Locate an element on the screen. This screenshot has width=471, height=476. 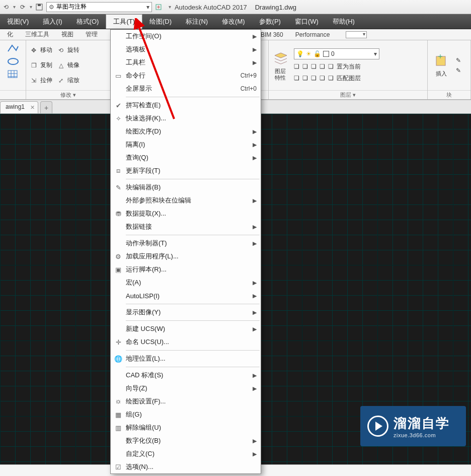
menu-tools: 工具(T) is located at coordinates (124, 21).